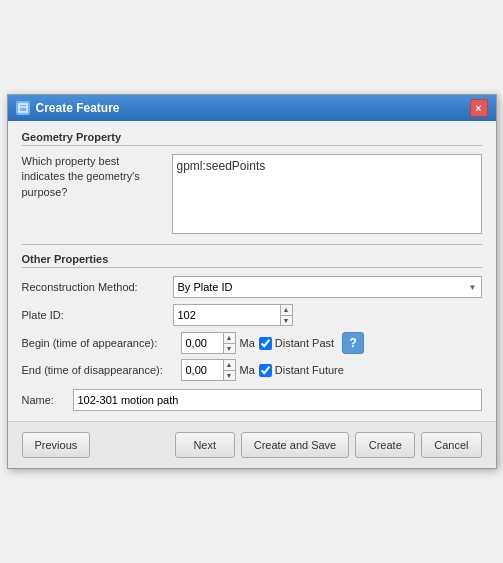 This screenshot has width=503, height=563. I want to click on geometry-label: Which property best indicates the geomet…, so click(92, 177).